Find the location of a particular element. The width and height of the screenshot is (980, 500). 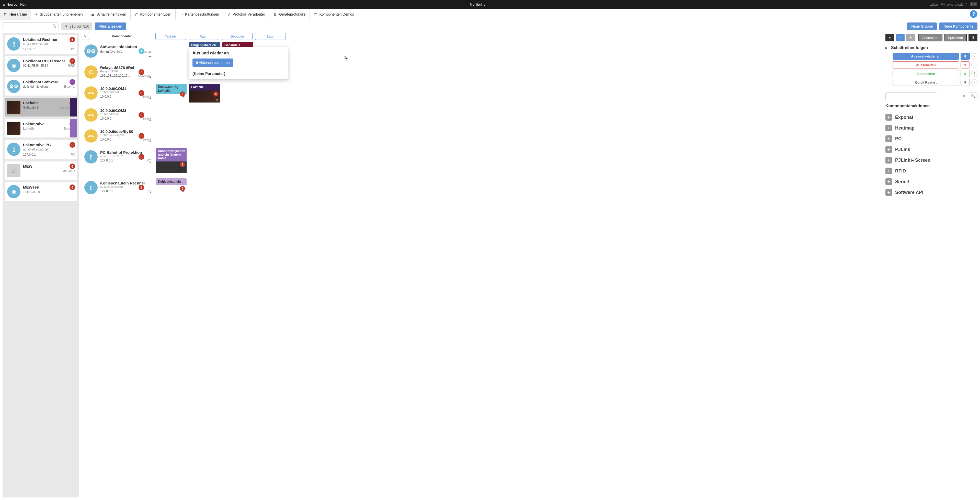

left-card-6: ▧ MEW Exponat ⇥ 6 is located at coordinates (41, 171).